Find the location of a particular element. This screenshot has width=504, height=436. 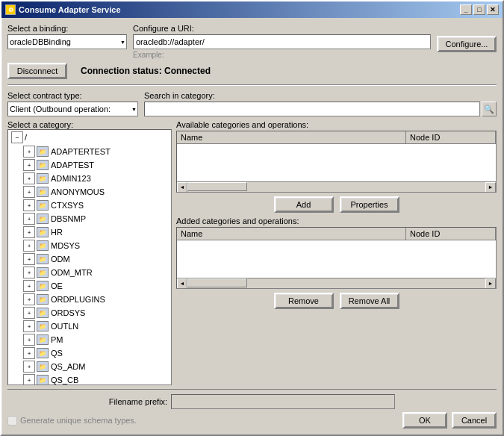

filename-input is located at coordinates (283, 402).